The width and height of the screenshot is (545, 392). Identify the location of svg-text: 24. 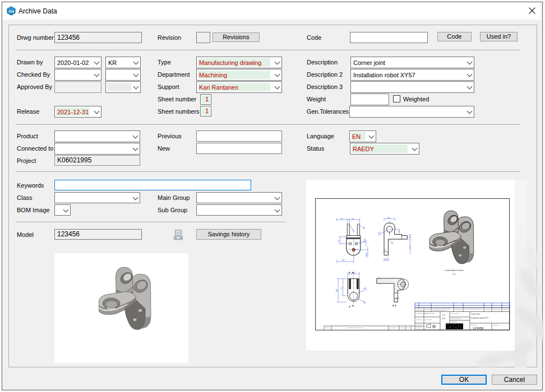
(353, 219).